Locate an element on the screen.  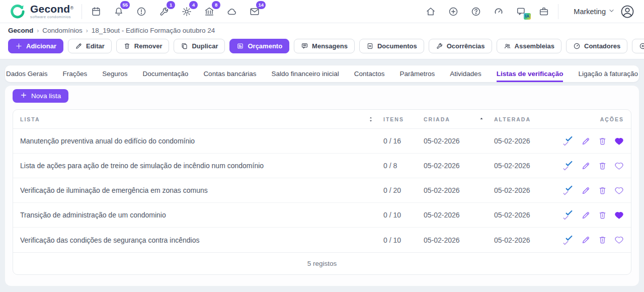
cloud-icon is located at coordinates (232, 12).